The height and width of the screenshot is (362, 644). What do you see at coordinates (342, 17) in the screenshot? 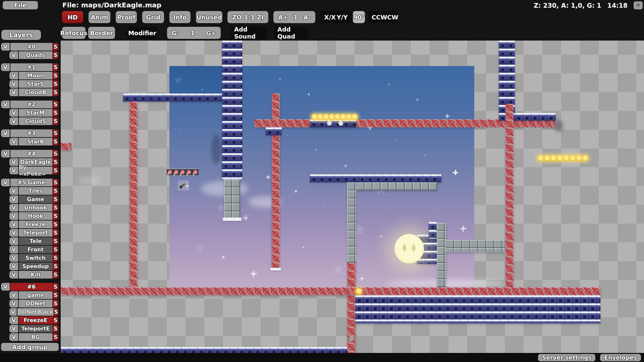
I see `toolbar-button-y-y: Y/Y` at bounding box center [342, 17].